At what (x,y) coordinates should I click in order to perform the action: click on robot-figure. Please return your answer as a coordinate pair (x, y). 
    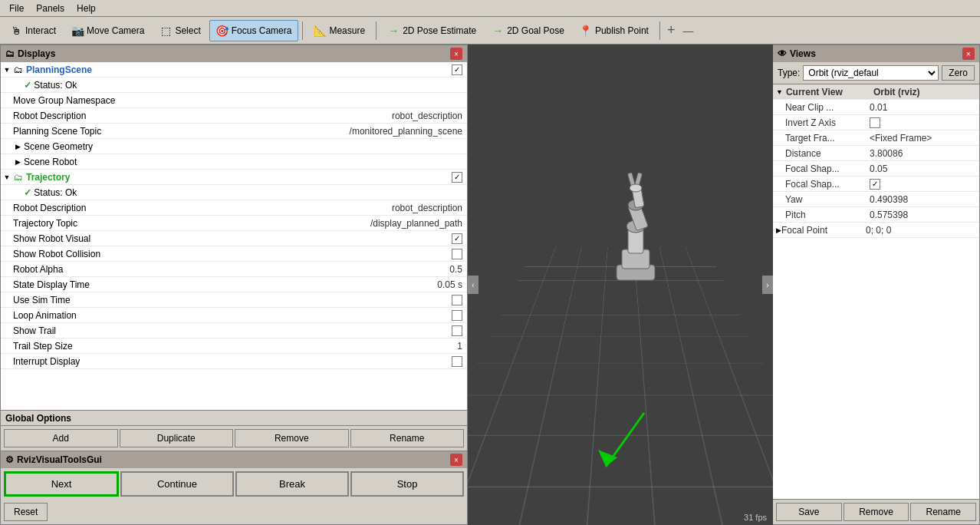
    Looking at the image, I should click on (636, 226).